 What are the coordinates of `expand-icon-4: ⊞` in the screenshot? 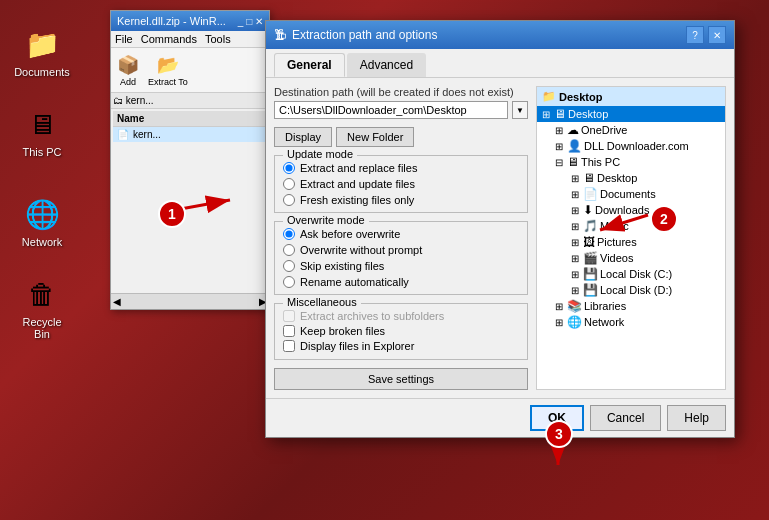 It's located at (575, 178).